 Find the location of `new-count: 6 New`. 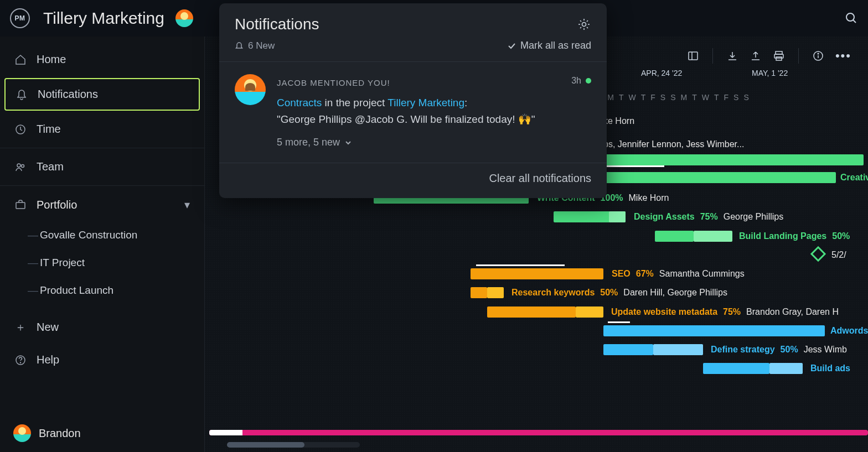

new-count: 6 New is located at coordinates (261, 46).